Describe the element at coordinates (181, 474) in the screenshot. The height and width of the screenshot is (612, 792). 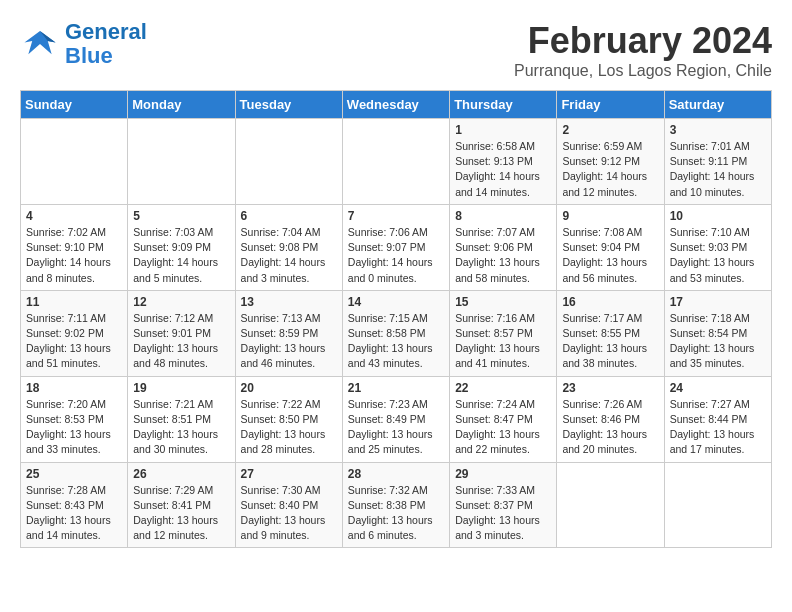
I see `day-number: 26` at that location.